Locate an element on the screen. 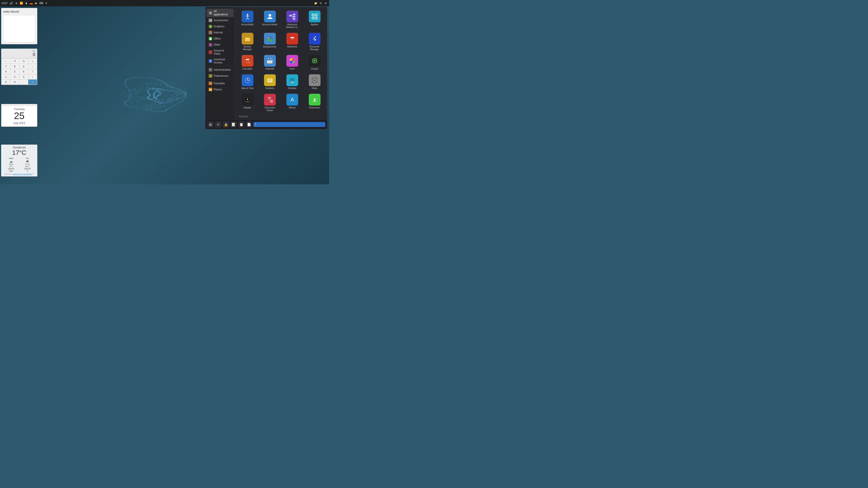 This screenshot has width=868, height=488. calc-btn-5: 5 is located at coordinates (15, 71).